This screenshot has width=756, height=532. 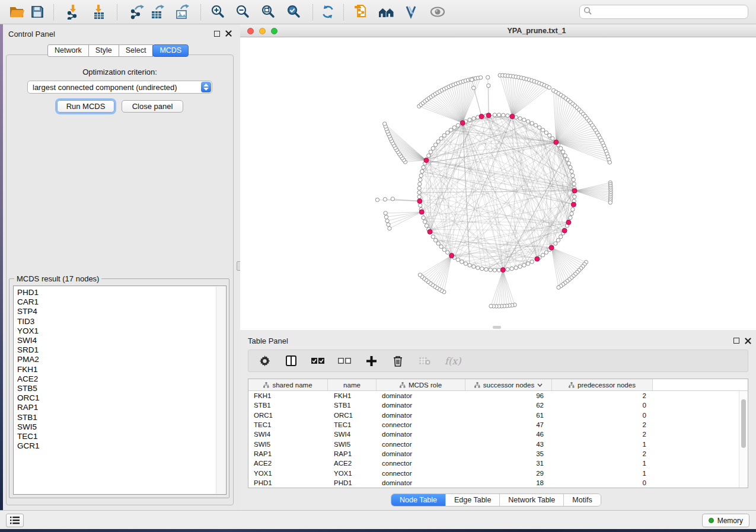 What do you see at coordinates (268, 341) in the screenshot?
I see `table-panel-title: Table Panel` at bounding box center [268, 341].